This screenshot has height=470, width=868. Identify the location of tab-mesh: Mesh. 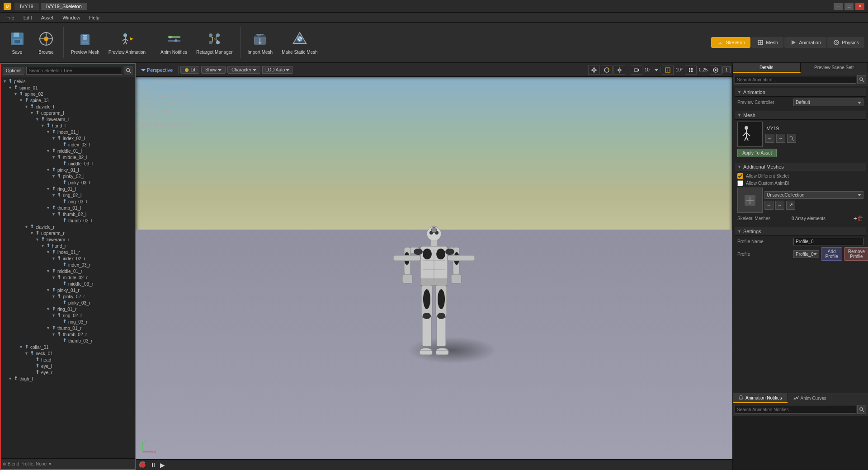
(768, 42).